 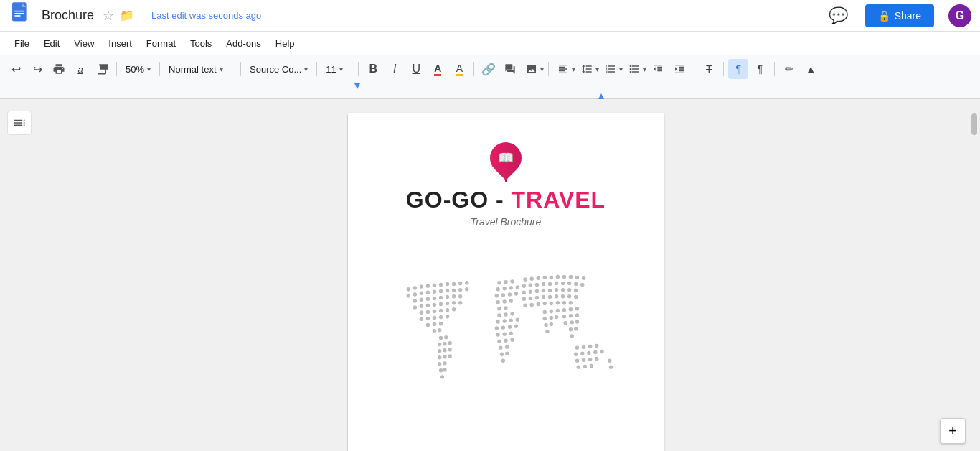 What do you see at coordinates (121, 43) in the screenshot?
I see `menu-insert: Insert` at bounding box center [121, 43].